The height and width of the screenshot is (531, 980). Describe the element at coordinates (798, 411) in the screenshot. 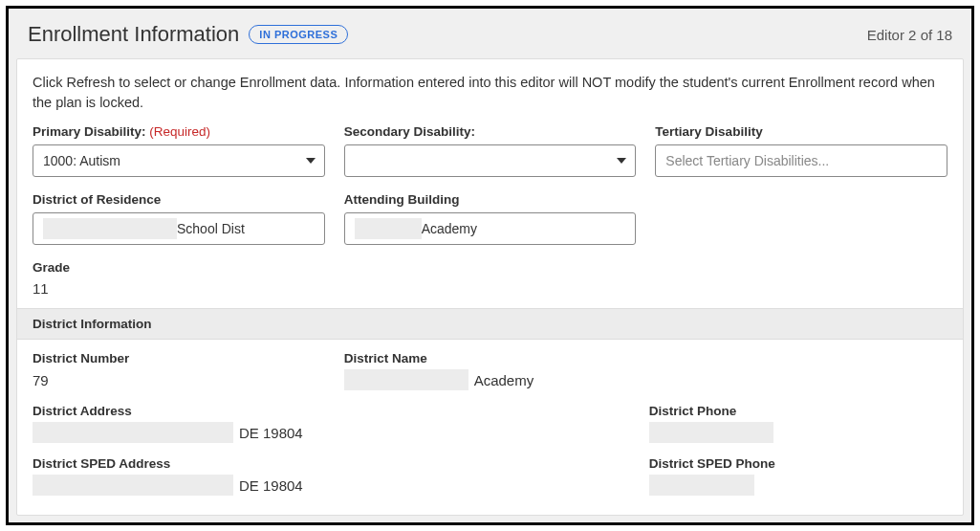

I see `district-phone-label: District Phone` at that location.